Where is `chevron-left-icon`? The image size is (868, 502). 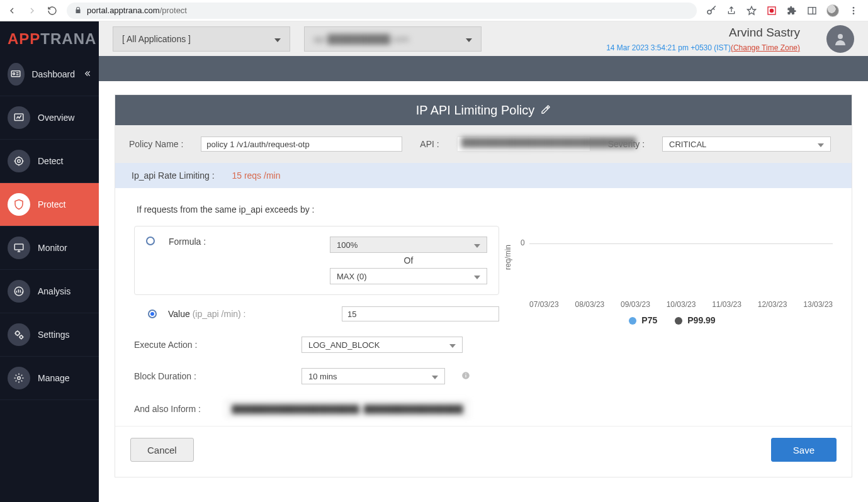
chevron-left-icon is located at coordinates (87, 74).